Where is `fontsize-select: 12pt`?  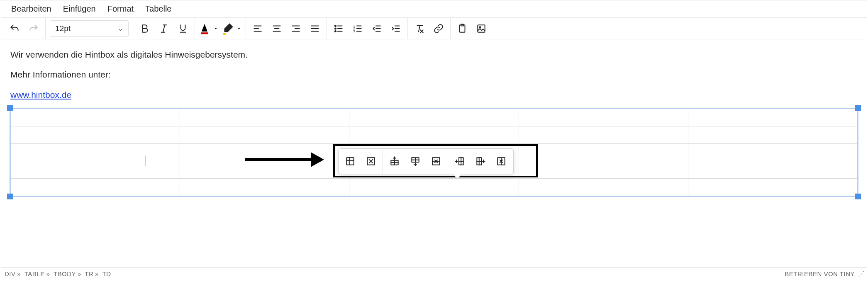 fontsize-select: 12pt is located at coordinates (89, 29).